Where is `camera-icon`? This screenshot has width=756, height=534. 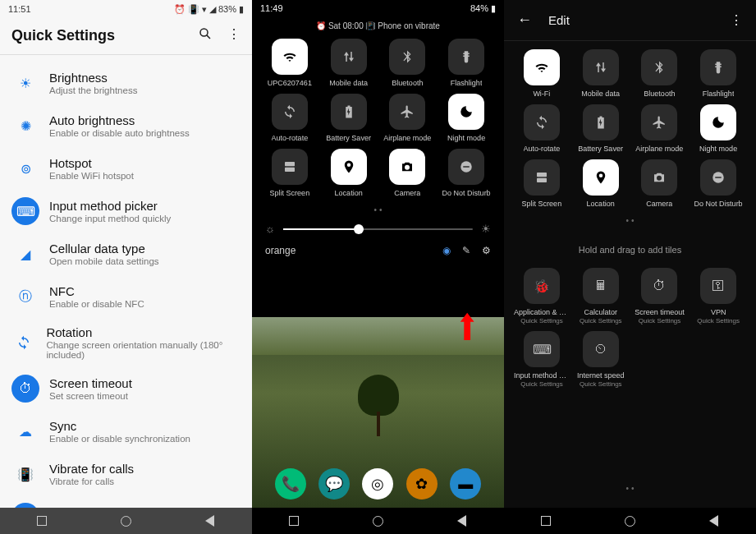
camera-icon is located at coordinates (407, 167).